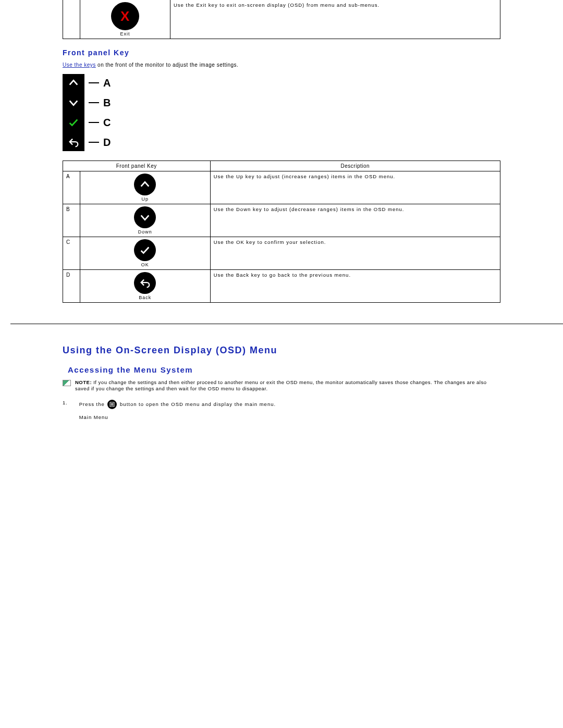 The width and height of the screenshot is (563, 728). Describe the element at coordinates (145, 199) in the screenshot. I see `up-icon-label: Up` at that location.